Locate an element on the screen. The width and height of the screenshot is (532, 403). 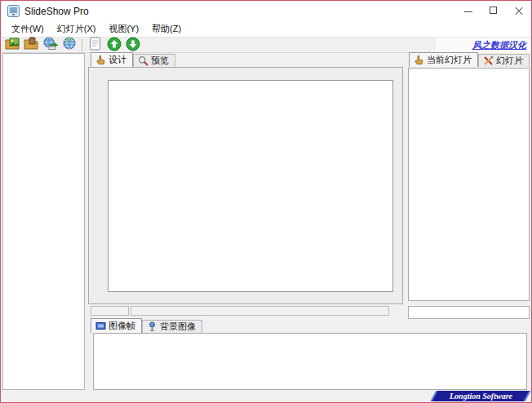
menu-help: 帮助(Z) is located at coordinates (166, 29).